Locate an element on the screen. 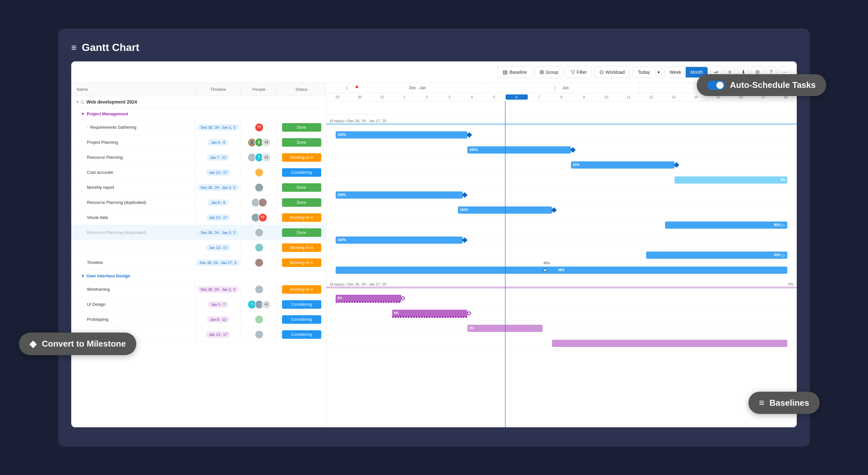  timeline-badge: Dec 30, '24 - Jan 2, '2 is located at coordinates (218, 289).